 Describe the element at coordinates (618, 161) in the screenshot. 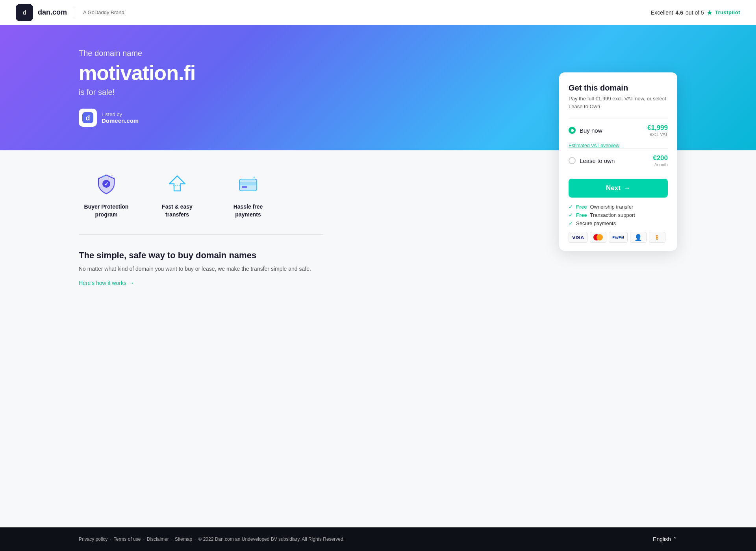

I see `lease-option: Lease to own €200 /month` at that location.